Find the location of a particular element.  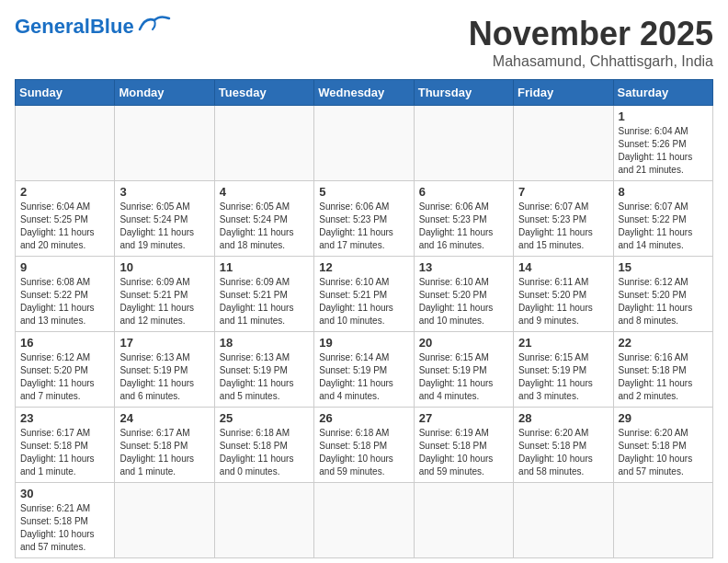

calendar-day-cell: 11Sunrise: 6:09 AM Sunset: 5:21 PM Dayli… is located at coordinates (264, 294).